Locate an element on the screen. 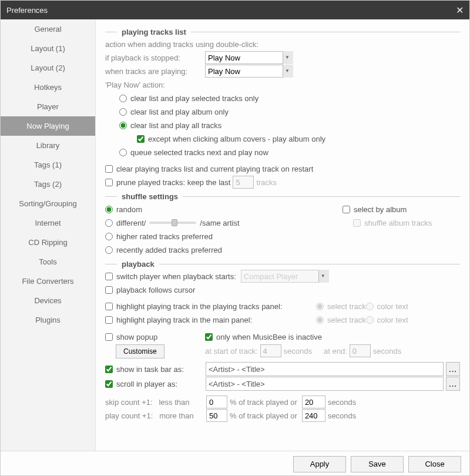  titlebar: Preferences ✕ is located at coordinates (235, 10).